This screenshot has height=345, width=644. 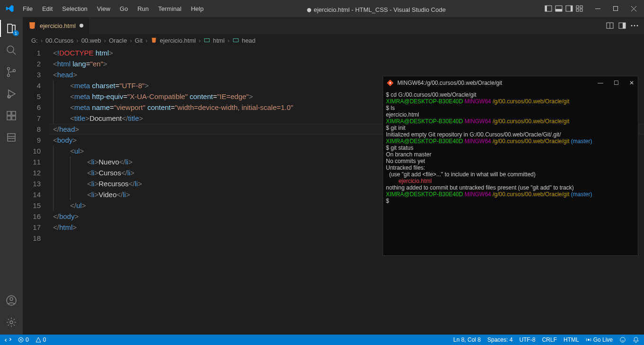 What do you see at coordinates (528, 340) in the screenshot?
I see `status-encoding: UTF-8` at bounding box center [528, 340].